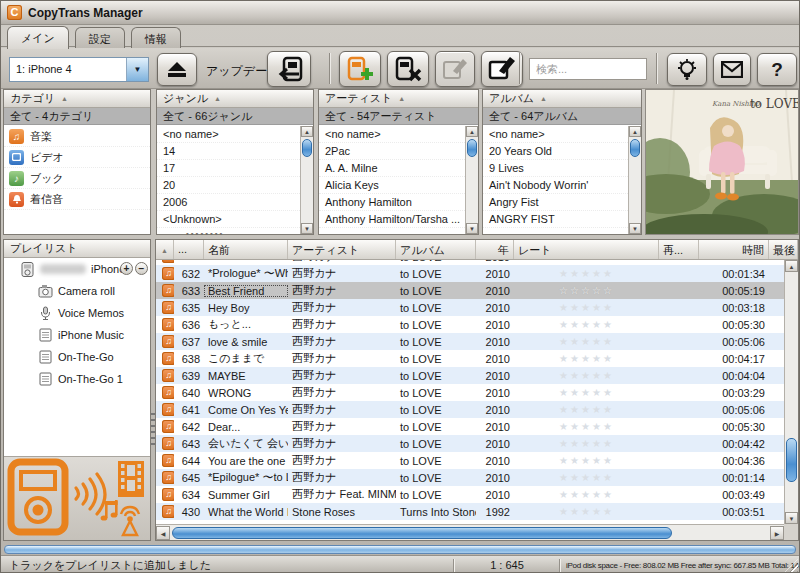 This screenshot has height=573, width=800. What do you see at coordinates (100, 38) in the screenshot?
I see `tab-settings: 設定` at bounding box center [100, 38].